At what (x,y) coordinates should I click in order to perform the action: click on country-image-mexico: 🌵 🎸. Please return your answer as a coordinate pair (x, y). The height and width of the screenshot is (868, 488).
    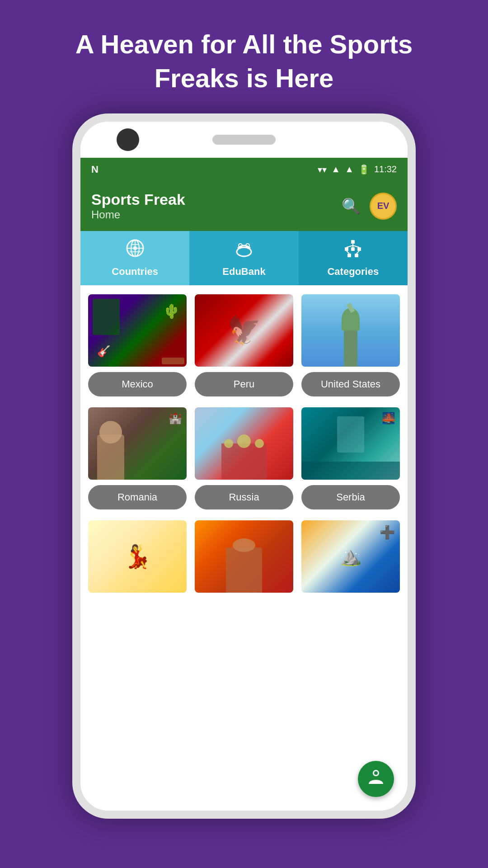
    Looking at the image, I should click on (137, 330).